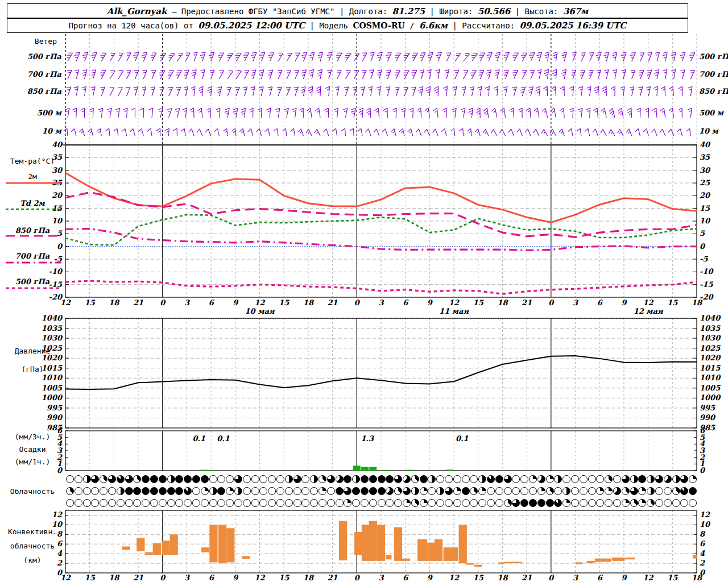 The image size is (728, 582). Describe the element at coordinates (60, 247) in the screenshot. I see `temp-ytick-left: 0` at that location.